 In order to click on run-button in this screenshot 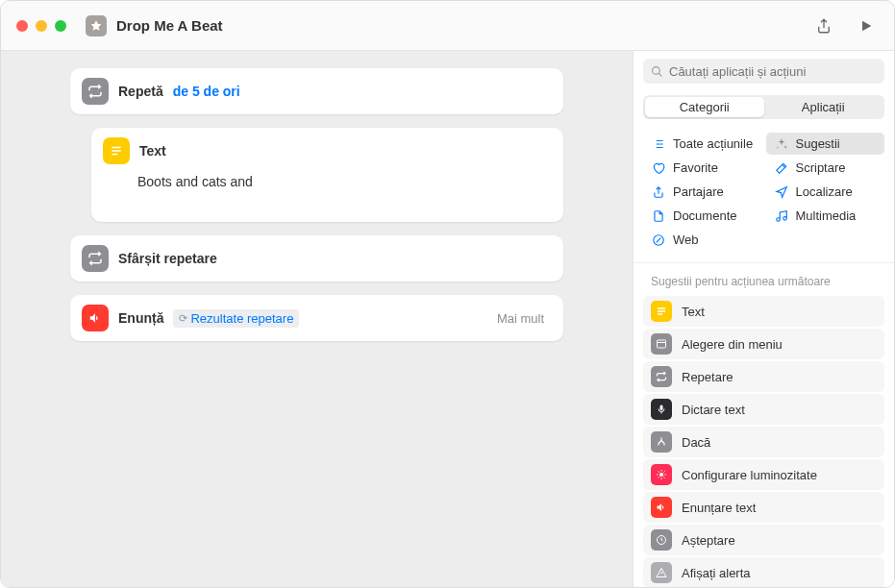, I will do `click(866, 26)`.